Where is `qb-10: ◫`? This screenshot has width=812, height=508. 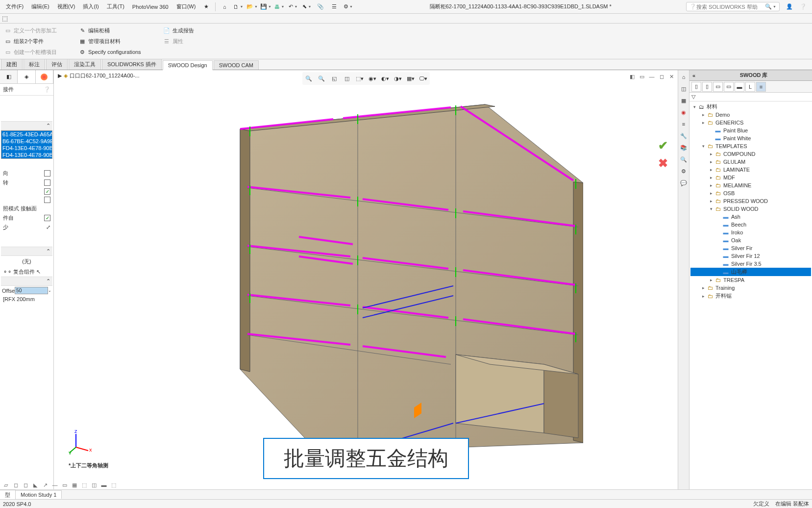
qb-10: ◫ is located at coordinates (94, 485).